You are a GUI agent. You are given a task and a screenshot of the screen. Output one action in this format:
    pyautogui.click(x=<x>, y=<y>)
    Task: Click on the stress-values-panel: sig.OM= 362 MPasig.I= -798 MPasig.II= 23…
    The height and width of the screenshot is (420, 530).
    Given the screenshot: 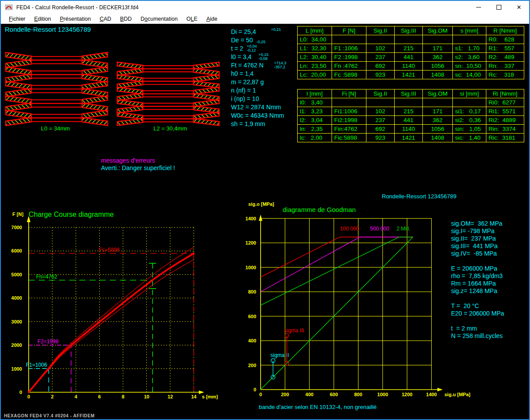 What is the action you would take?
    pyautogui.click(x=478, y=280)
    